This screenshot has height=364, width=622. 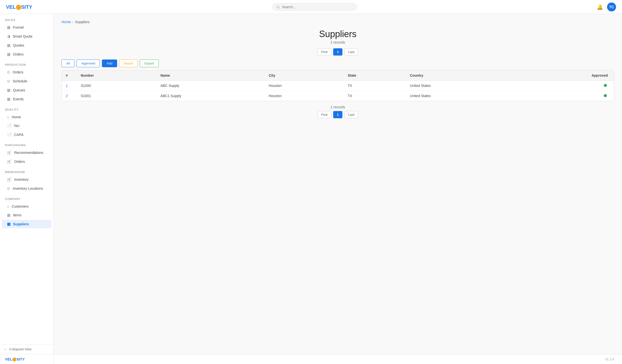 What do you see at coordinates (338, 86) in the screenshot?
I see `table-row: 1 S1000 ABC Supply Houston TX United Sta…` at bounding box center [338, 86].